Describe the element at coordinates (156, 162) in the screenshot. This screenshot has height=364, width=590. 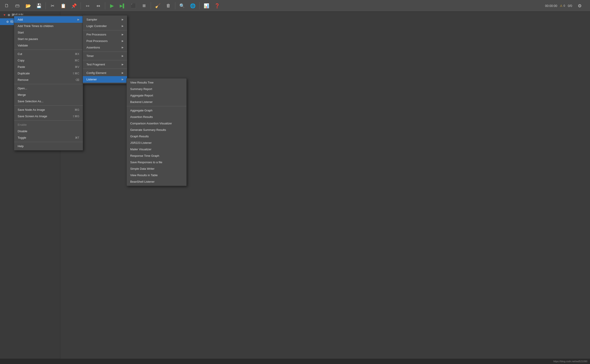
I see `menu-l3-save-responses-to-file: Save Responses to a file` at that location.